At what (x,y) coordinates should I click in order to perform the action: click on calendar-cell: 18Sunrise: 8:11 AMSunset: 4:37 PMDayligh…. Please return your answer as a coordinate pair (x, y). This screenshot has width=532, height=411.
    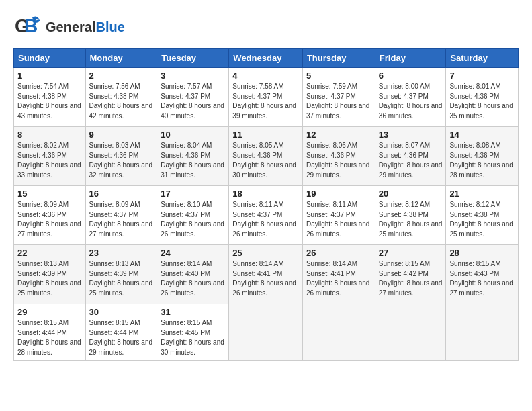
    Looking at the image, I should click on (266, 216).